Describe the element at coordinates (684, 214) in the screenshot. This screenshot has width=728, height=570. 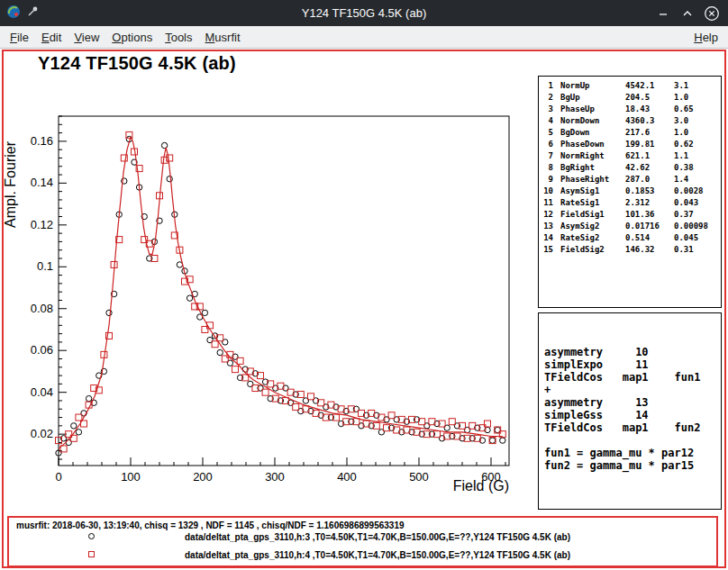
I see `param-err: 0.37` at that location.